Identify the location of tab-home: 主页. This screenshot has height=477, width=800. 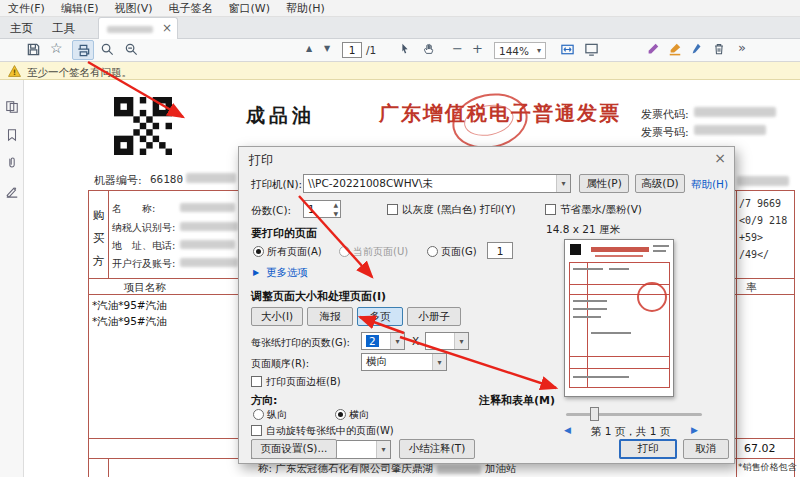
(22, 28).